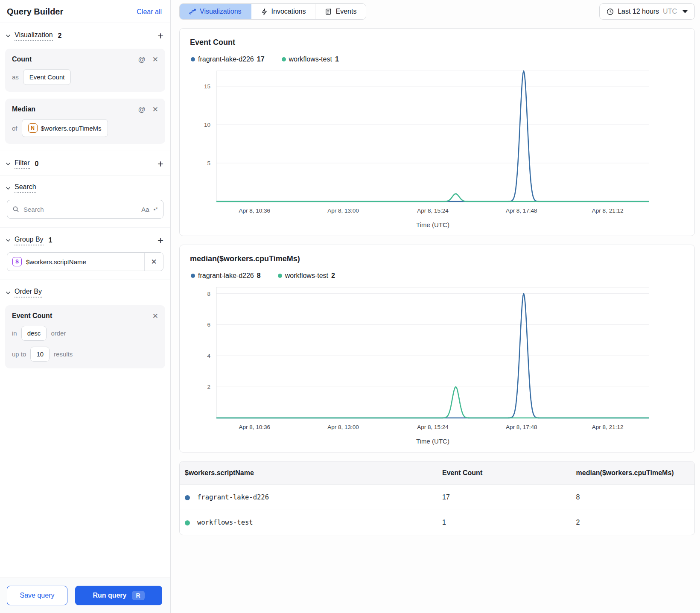 This screenshot has width=700, height=613. I want to click on script-name: workflows-test, so click(225, 523).